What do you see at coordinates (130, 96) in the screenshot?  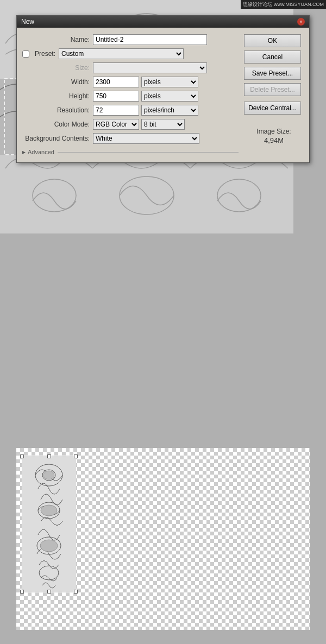 I see `height-row: Height: pixels inches cm` at bounding box center [130, 96].